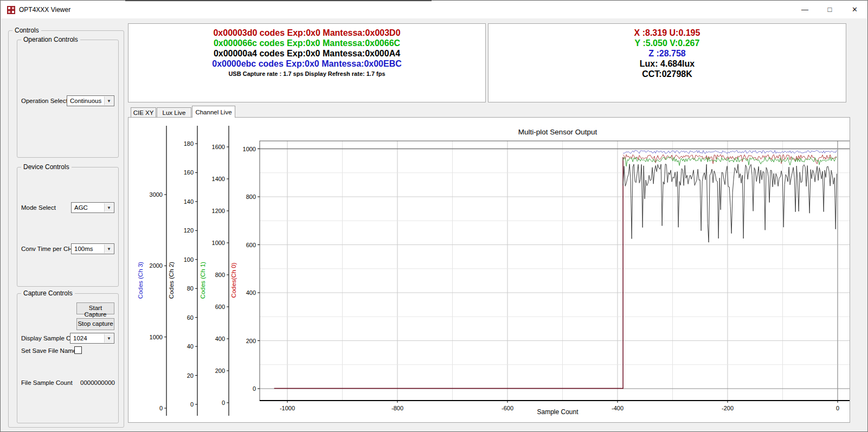 The image size is (868, 432). I want to click on display-sample-count-dropdown: 1024 ▼, so click(92, 338).